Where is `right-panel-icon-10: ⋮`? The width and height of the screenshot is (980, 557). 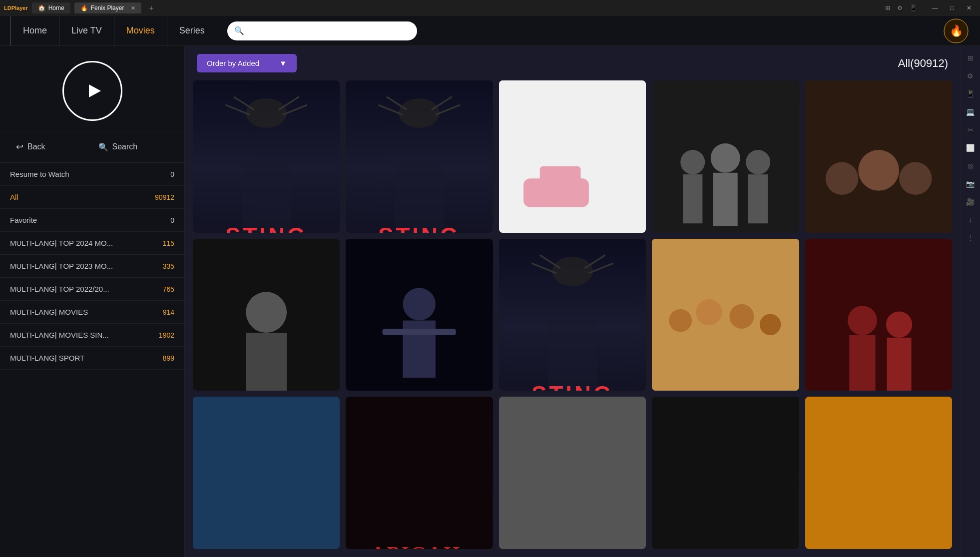 right-panel-icon-10: ⋮ is located at coordinates (971, 238).